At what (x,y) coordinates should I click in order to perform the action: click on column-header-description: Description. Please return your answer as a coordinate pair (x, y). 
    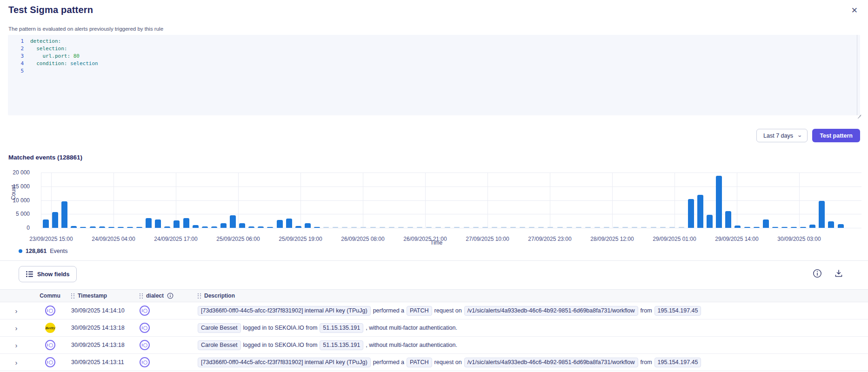
    Looking at the image, I should click on (533, 296).